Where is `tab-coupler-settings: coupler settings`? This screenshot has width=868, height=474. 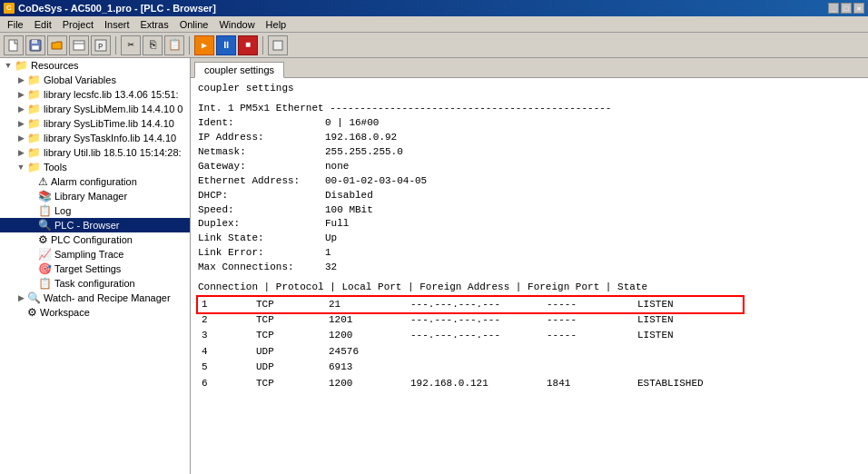 tab-coupler-settings: coupler settings is located at coordinates (240, 70).